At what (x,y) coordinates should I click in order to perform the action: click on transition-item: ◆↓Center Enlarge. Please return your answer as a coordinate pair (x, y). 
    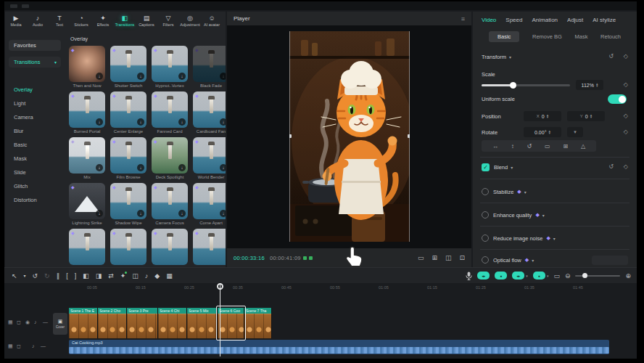
    Looking at the image, I should click on (128, 115).